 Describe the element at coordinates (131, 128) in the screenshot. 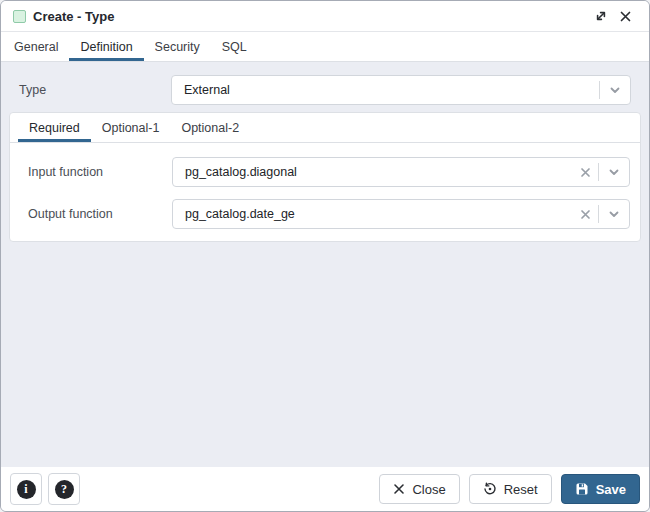

I see `subtab-optional-1: Optional-1` at that location.